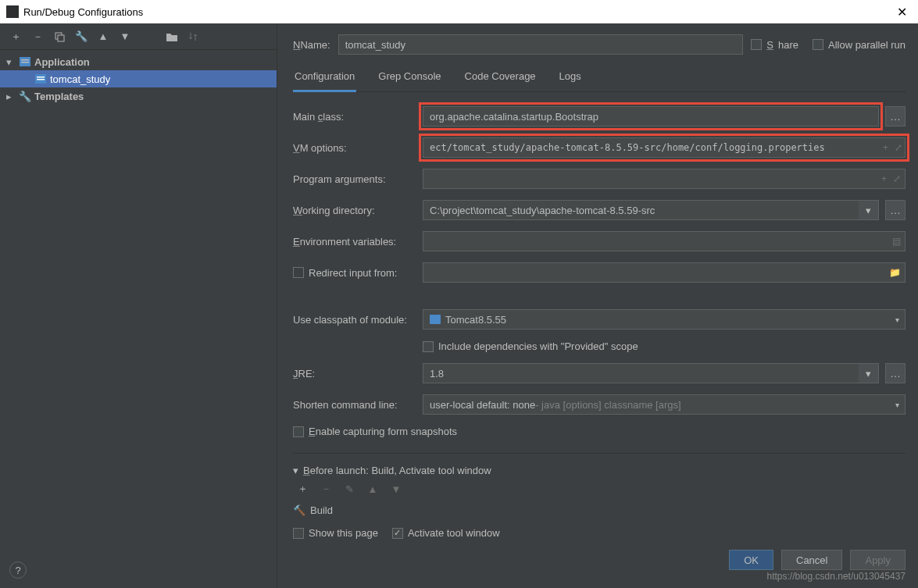  I want to click on apply-button: Apply, so click(878, 560).